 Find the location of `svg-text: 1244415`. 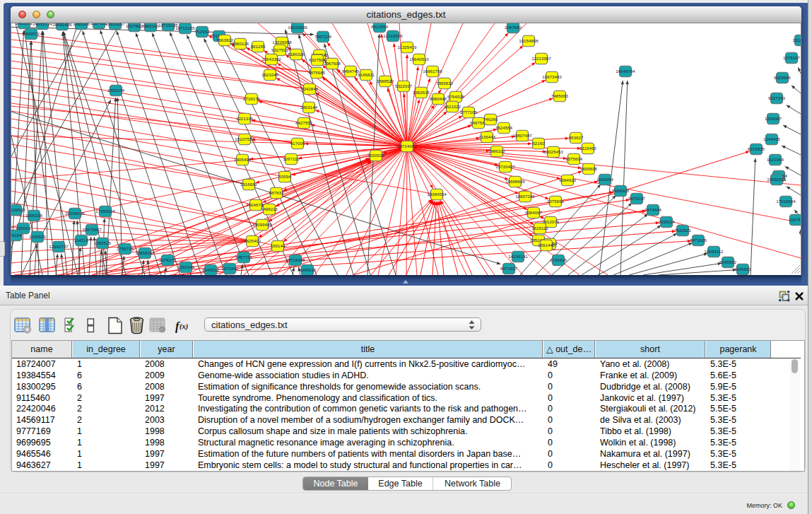

svg-text: 1244415 is located at coordinates (772, 139).